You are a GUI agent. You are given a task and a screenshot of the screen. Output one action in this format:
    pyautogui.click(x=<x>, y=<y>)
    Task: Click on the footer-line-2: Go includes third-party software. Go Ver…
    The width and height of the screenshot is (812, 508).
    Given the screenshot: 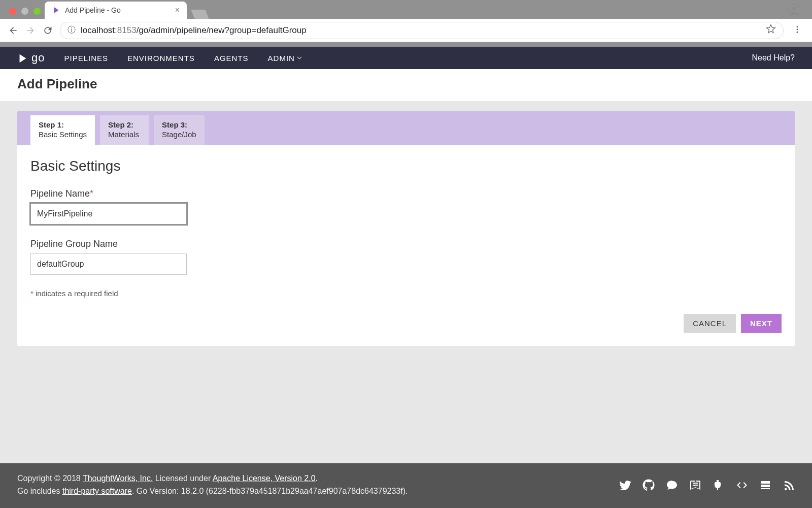 What is the action you would take?
    pyautogui.click(x=212, y=492)
    